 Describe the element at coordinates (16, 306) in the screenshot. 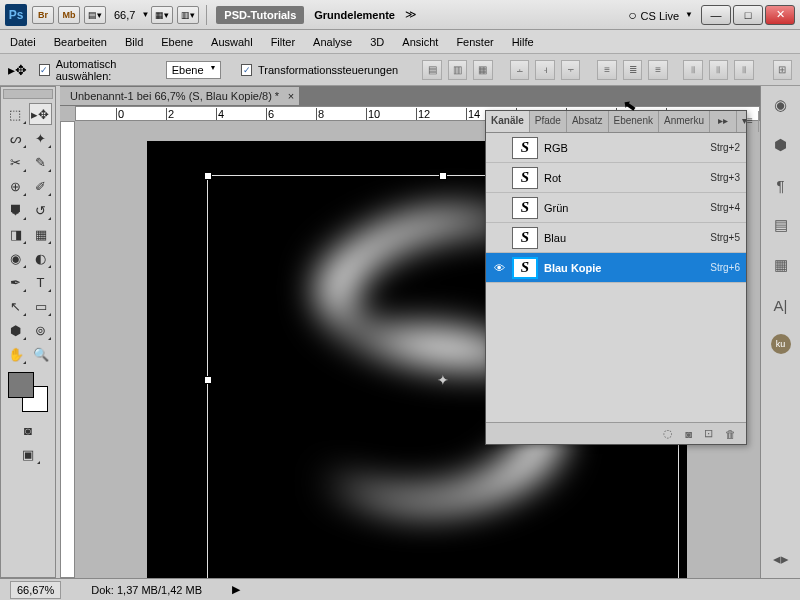

I see `path-tool: ↖` at that location.